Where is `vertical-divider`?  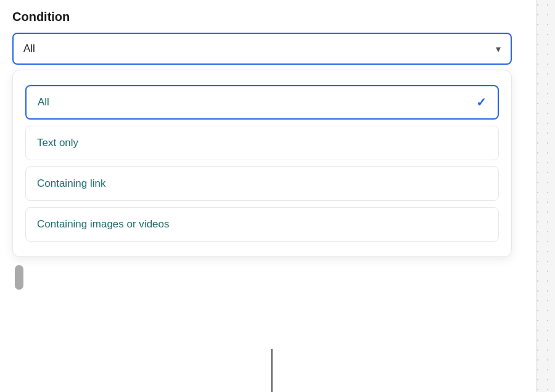 vertical-divider is located at coordinates (272, 370).